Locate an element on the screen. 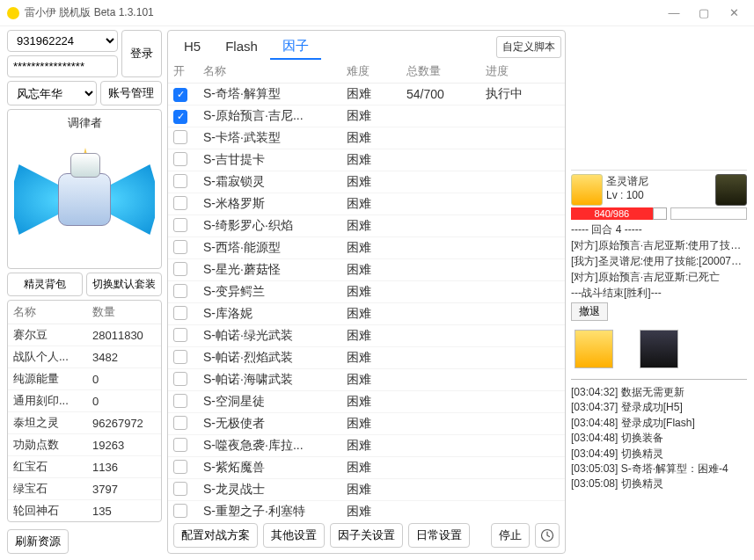 Image resolution: width=754 pixels, height=560 pixels. task-row: S-帕诺·绿光武装困难 is located at coordinates (366, 336).